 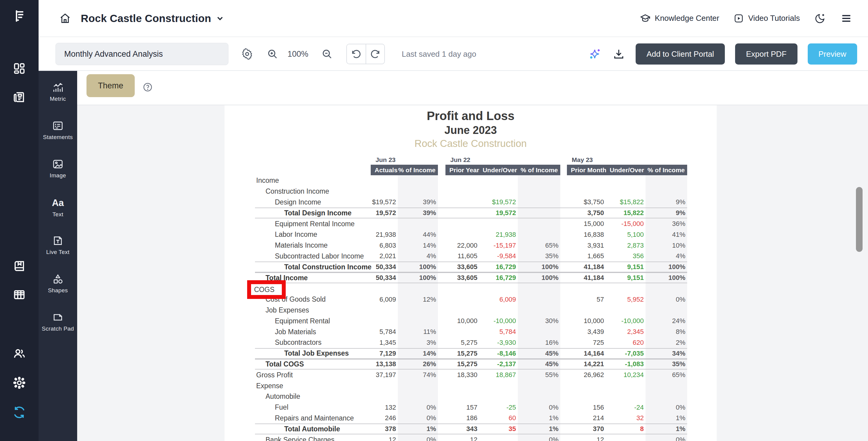 What do you see at coordinates (418, 235) in the screenshot?
I see `row-value: 44%` at bounding box center [418, 235].